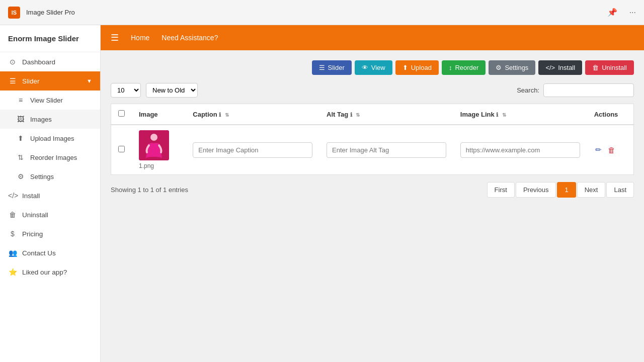  What do you see at coordinates (50, 100) in the screenshot?
I see `sidebar-item-view-slider: ≡ View Slider` at bounding box center [50, 100].